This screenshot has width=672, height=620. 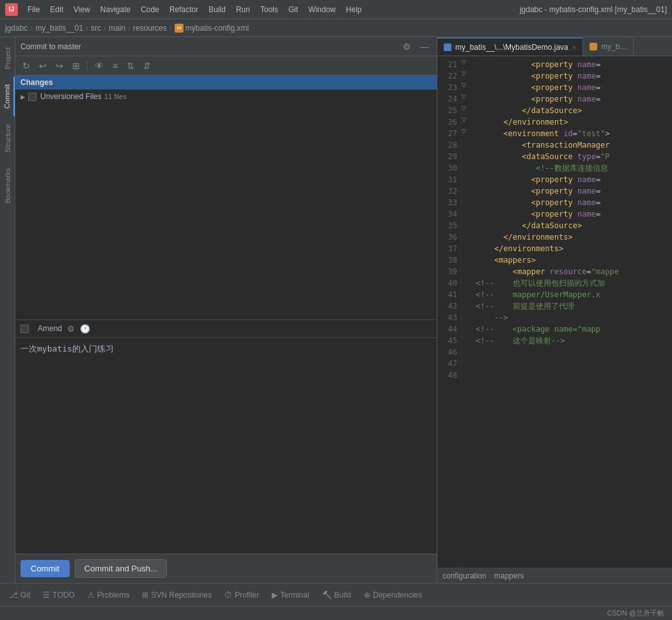 What do you see at coordinates (45, 569) in the screenshot?
I see `commit-button: Commit` at bounding box center [45, 569].